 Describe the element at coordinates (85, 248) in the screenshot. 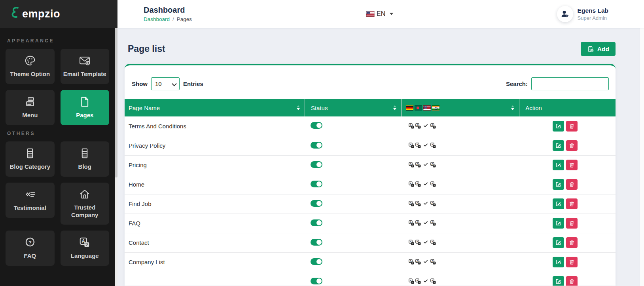

I see `sidebar-item-language: ALanguage` at that location.